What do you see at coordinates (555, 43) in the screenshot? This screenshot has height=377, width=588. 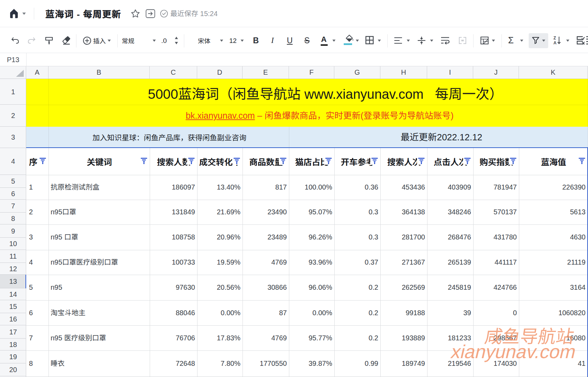 I see `svg-text: A` at bounding box center [555, 43].